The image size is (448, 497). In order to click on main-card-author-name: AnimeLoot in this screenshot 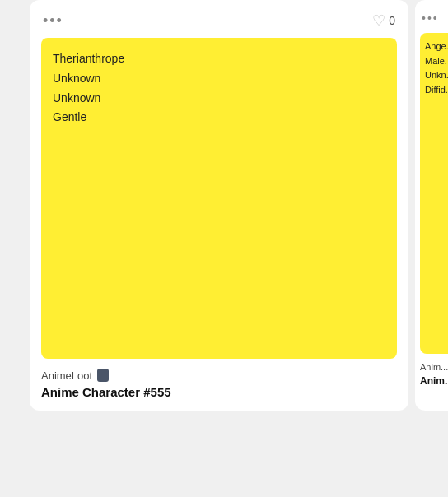, I will do `click(67, 375)`.